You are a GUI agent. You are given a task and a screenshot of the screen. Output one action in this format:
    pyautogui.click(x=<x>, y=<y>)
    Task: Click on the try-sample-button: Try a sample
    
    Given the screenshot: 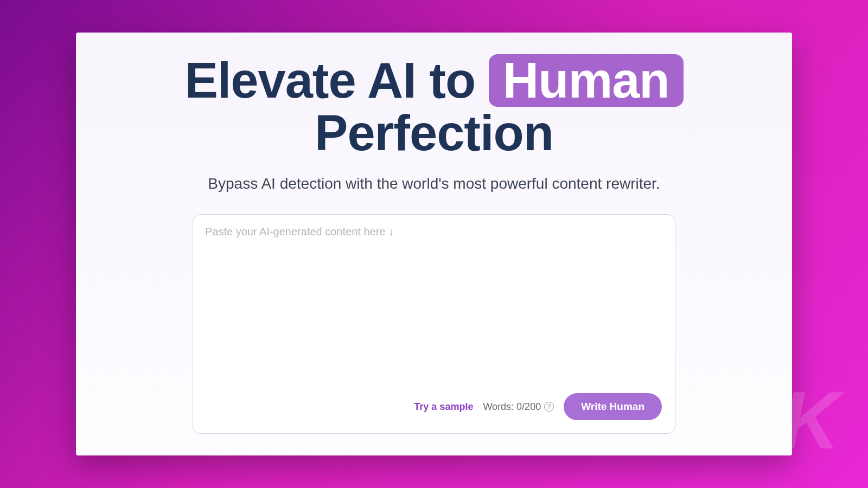 What is the action you would take?
    pyautogui.click(x=444, y=407)
    